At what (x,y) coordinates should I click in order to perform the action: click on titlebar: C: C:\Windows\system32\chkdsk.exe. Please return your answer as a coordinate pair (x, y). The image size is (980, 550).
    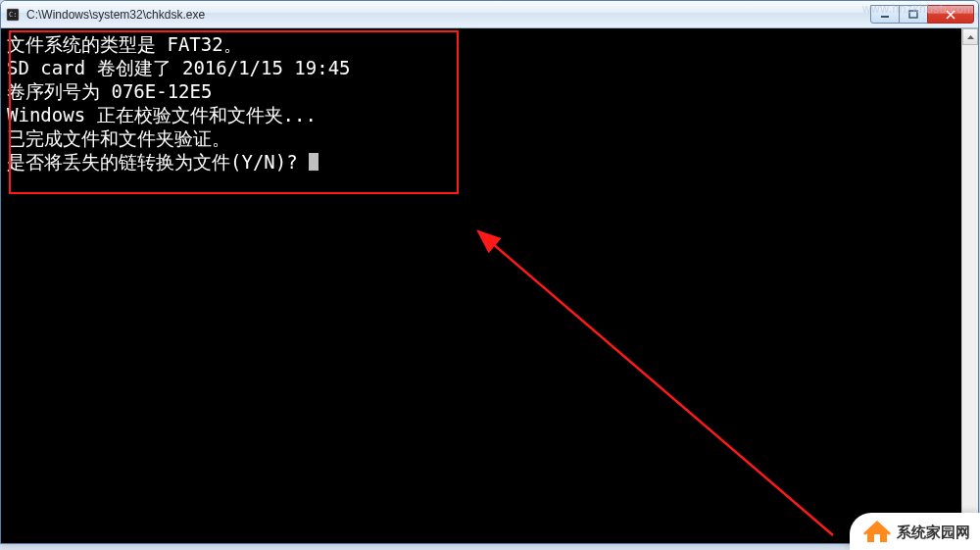
    Looking at the image, I should click on (490, 15).